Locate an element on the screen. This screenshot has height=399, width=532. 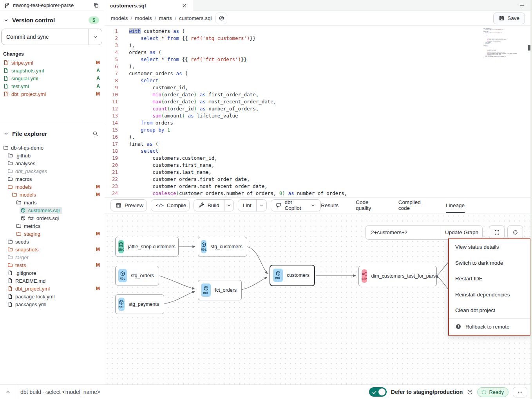
build-button: Build is located at coordinates (214, 205).